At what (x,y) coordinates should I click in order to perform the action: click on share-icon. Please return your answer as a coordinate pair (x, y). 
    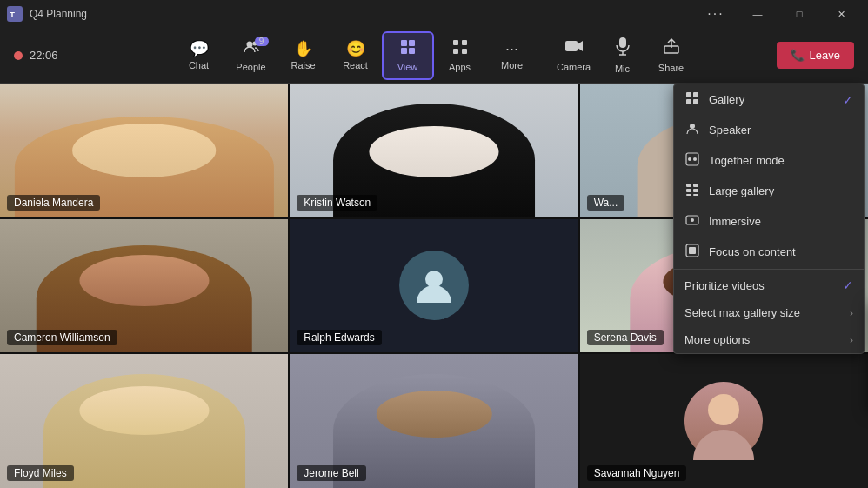
    Looking at the image, I should click on (671, 49).